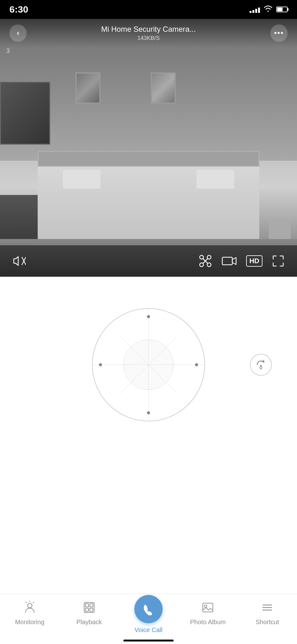  Describe the element at coordinates (268, 9) in the screenshot. I see `wifi-icon` at that location.